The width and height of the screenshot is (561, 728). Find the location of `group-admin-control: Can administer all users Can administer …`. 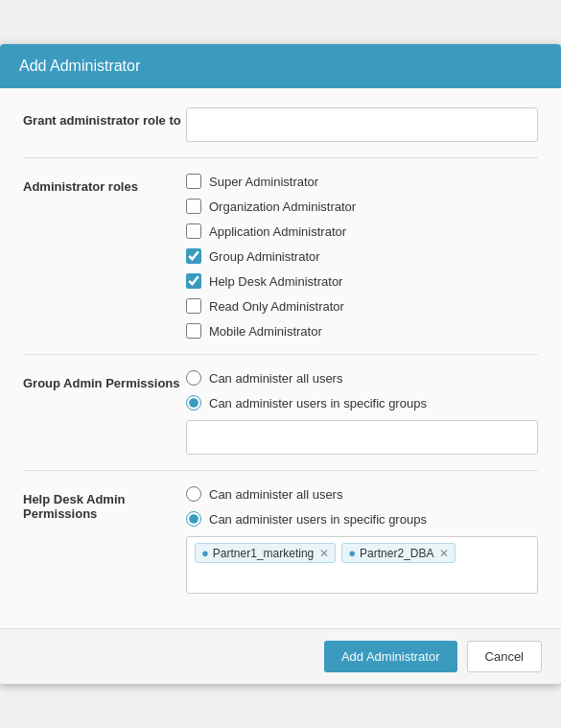

group-admin-control: Can administer all users Can administer … is located at coordinates (362, 412).